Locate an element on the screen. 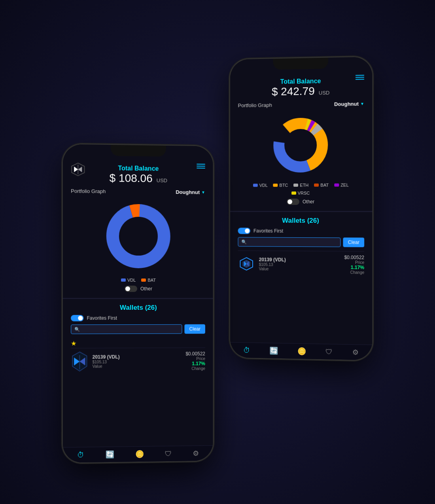 Image resolution: width=435 pixels, height=504 pixels. wallet-item-back: 20139 (VDL) $105.13 Value $0.00522 Price is located at coordinates (301, 264).